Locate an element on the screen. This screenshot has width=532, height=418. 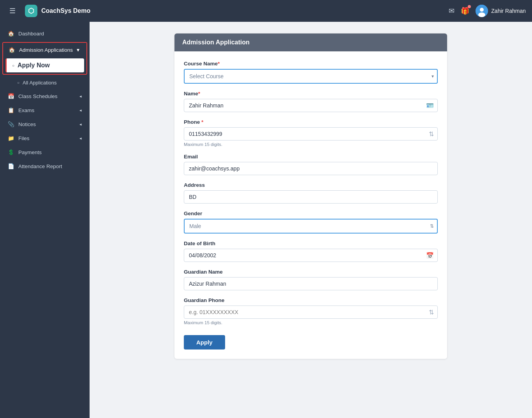
dob-input is located at coordinates (311, 255).